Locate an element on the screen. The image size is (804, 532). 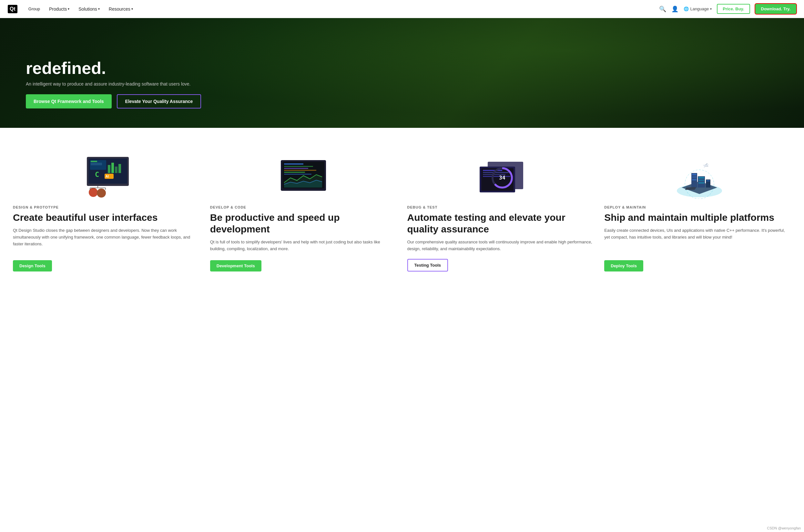
card-develop-desc: Qt is full of tools to simplify develope… is located at coordinates (303, 246).